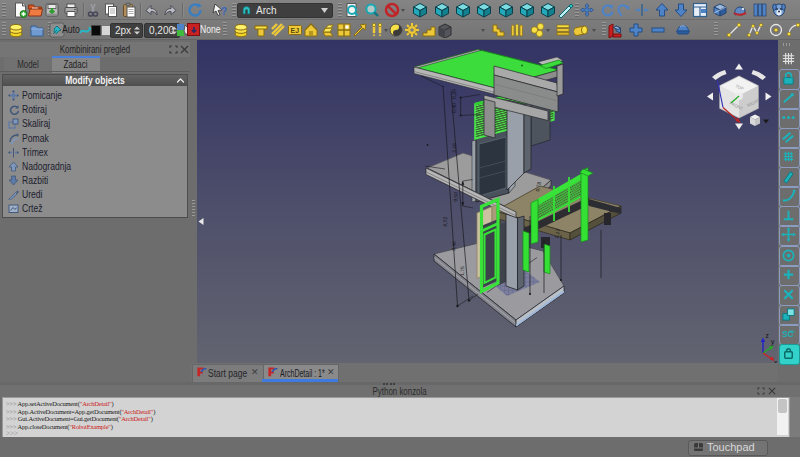 This screenshot has height=457, width=800. What do you see at coordinates (454, 148) in the screenshot?
I see `svg-text: 2,18` at bounding box center [454, 148].